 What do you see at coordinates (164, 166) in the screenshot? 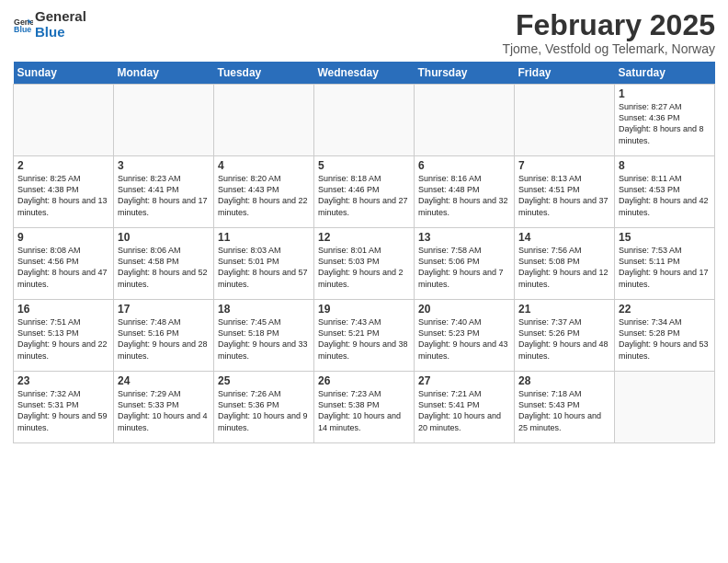
I see `day-number: 3` at bounding box center [164, 166].